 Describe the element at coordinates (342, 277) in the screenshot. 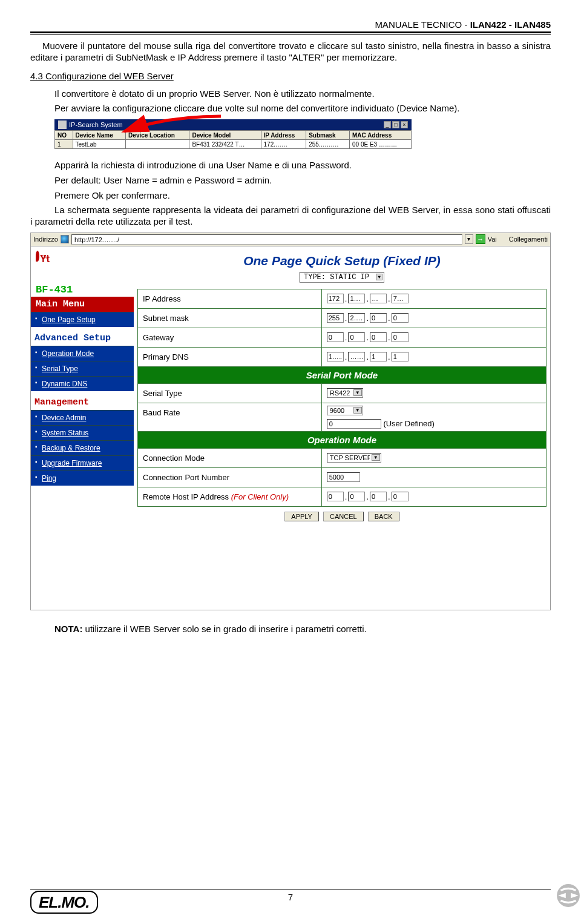

I see `type-select: TYPE: STATIC IP` at that location.